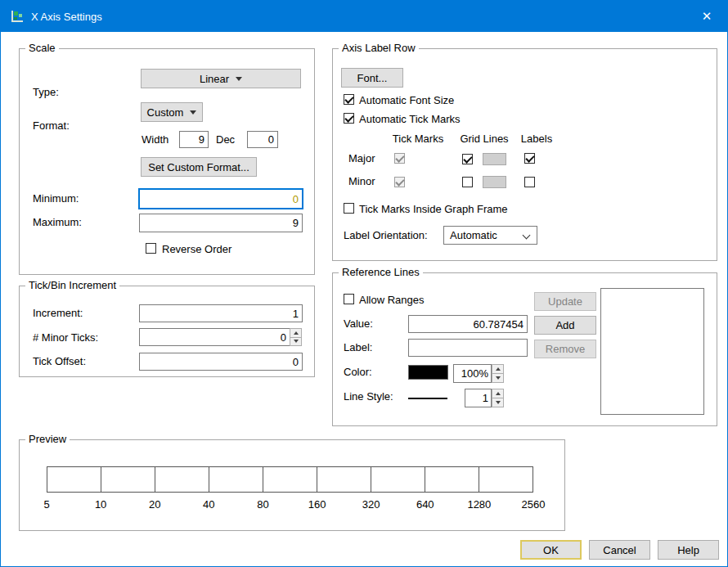  I want to click on minor-tick-marks-checkbox, so click(399, 182).